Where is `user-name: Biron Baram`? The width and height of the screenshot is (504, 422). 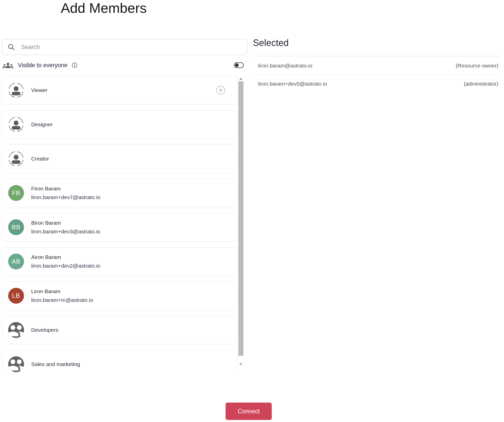
user-name: Biron Baram is located at coordinates (66, 223).